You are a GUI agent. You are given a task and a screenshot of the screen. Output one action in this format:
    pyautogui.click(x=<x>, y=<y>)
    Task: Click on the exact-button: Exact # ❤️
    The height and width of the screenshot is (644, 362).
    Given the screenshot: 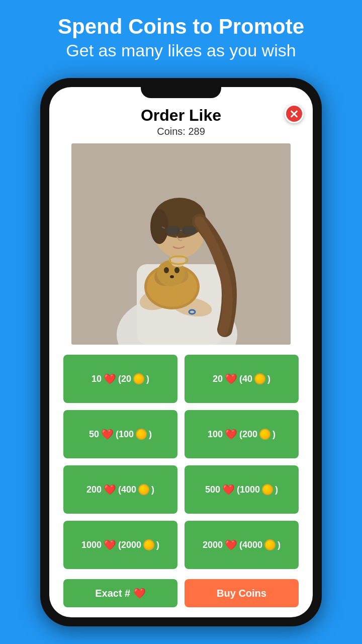 What is the action you would take?
    pyautogui.click(x=121, y=593)
    